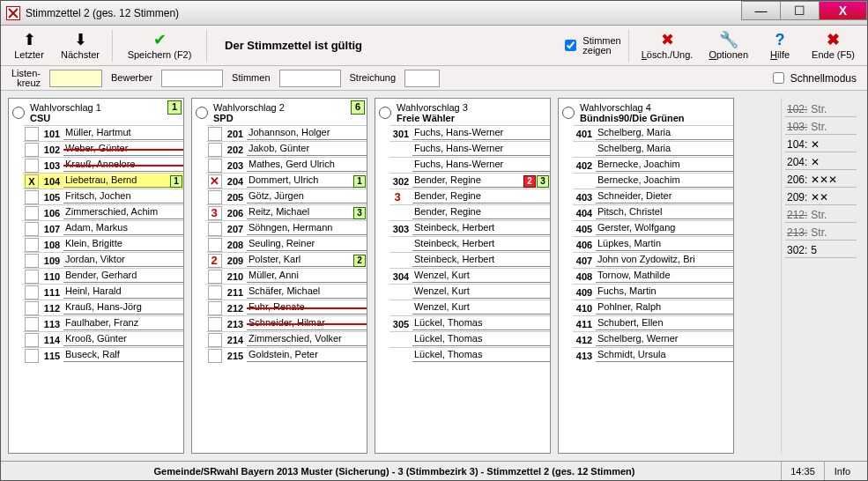 This screenshot has height=481, width=868. I want to click on candidate-row: 210 Müller, Anni, so click(286, 276).